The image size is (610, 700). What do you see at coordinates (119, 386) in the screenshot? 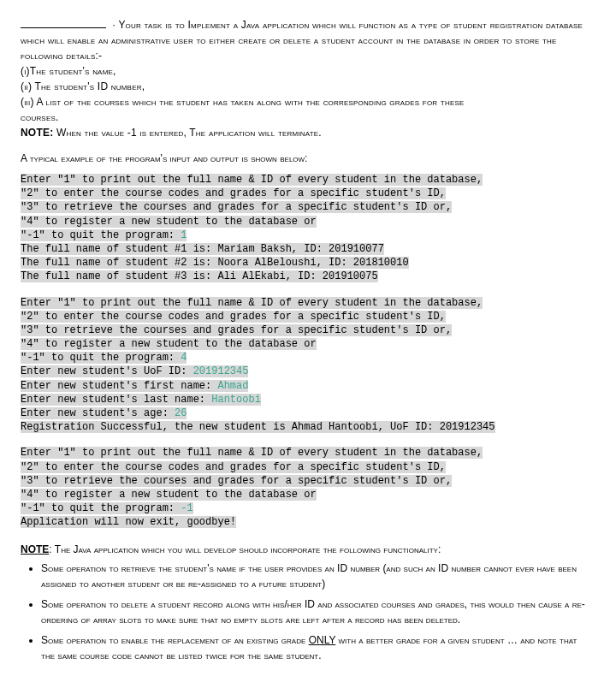
I see `code-line: Enter new student's first name:` at bounding box center [119, 386].